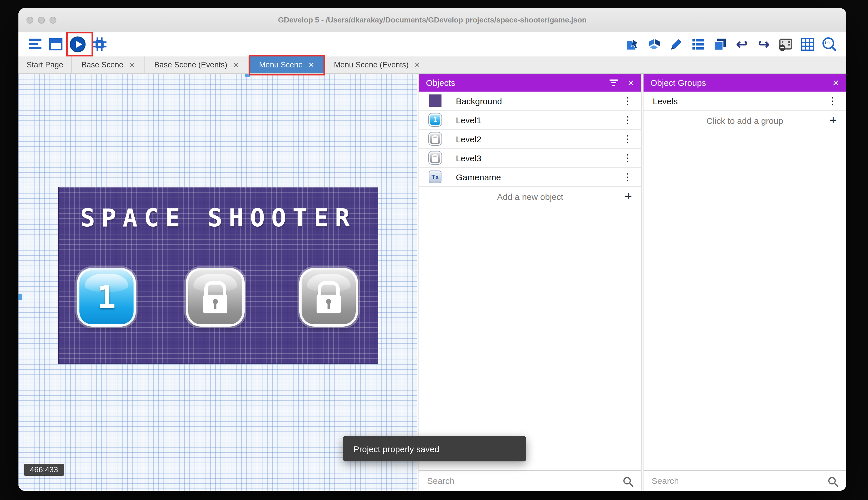 The height and width of the screenshot is (500, 868). I want to click on objects-search-bar, so click(530, 480).